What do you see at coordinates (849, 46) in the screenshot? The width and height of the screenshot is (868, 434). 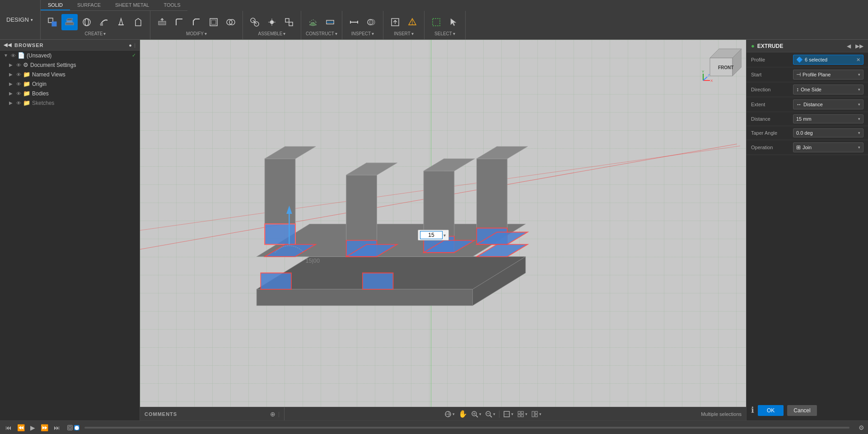 I see `extrude-collapse-icon: ◀` at bounding box center [849, 46].